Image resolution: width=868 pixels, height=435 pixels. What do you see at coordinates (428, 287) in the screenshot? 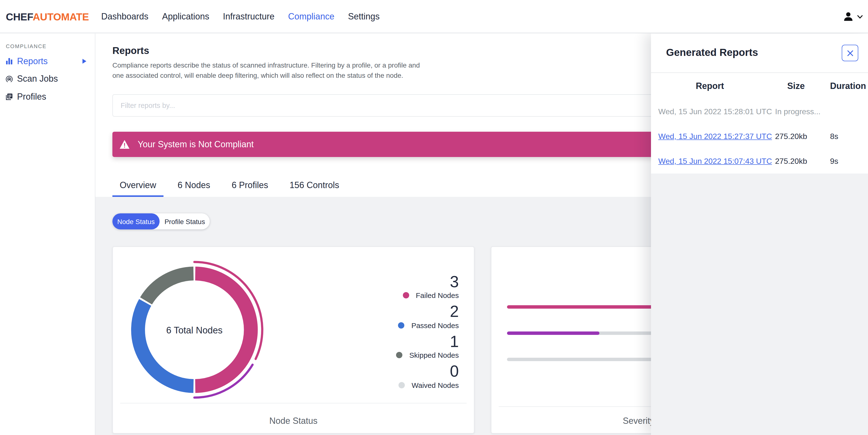
I see `legend-entry-failed: 3 Failed Nodes` at bounding box center [428, 287].